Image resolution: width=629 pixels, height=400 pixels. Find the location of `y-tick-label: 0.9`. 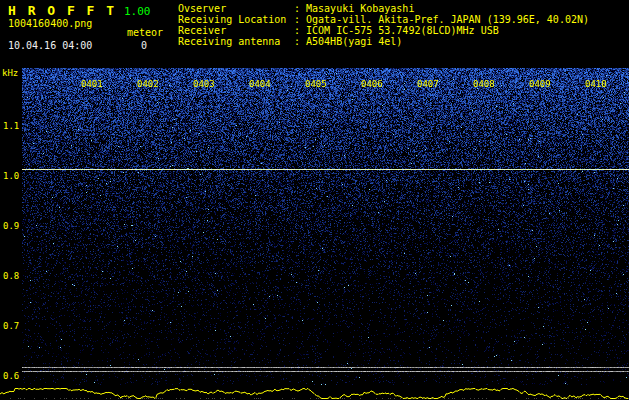

y-tick-label: 0.9 is located at coordinates (11, 226).